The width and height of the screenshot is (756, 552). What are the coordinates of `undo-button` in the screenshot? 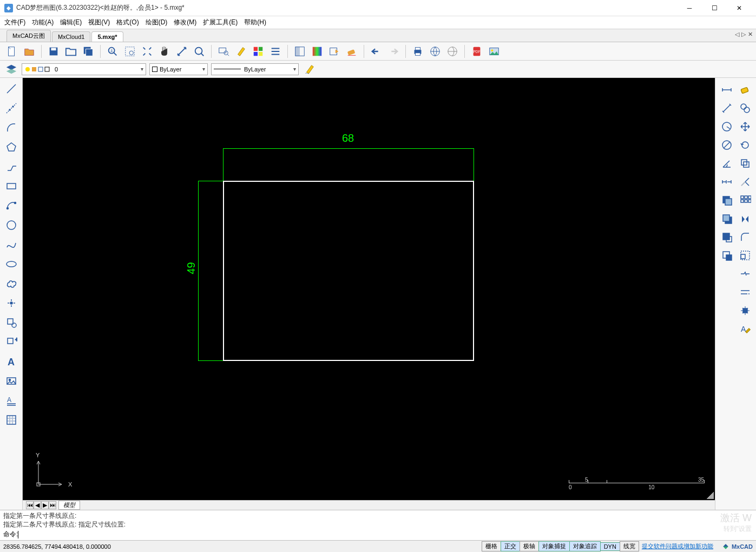 It's located at (376, 51).